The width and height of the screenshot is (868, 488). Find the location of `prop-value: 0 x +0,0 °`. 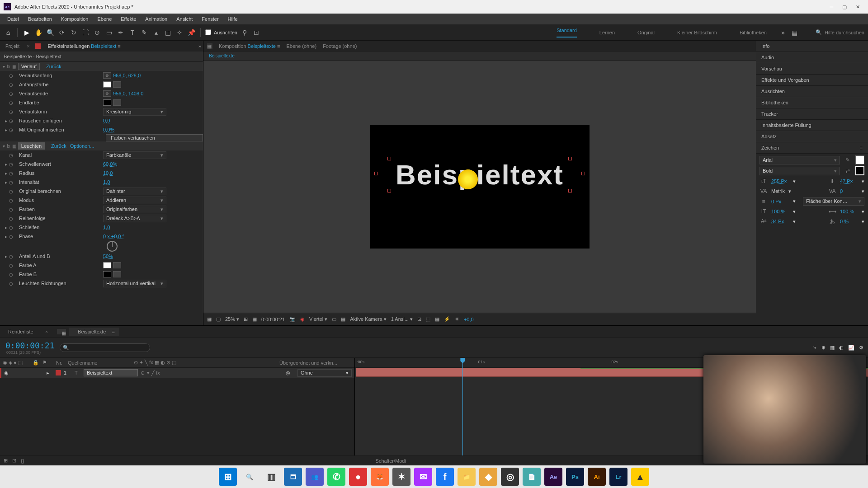

prop-value: 0 x +0,0 ° is located at coordinates (114, 236).